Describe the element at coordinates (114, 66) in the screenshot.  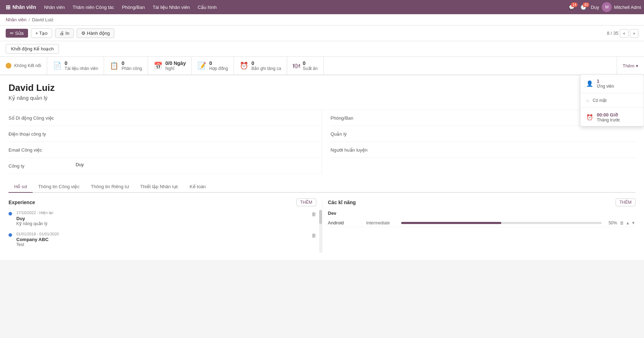
I see `assign-icon: 📋` at that location.